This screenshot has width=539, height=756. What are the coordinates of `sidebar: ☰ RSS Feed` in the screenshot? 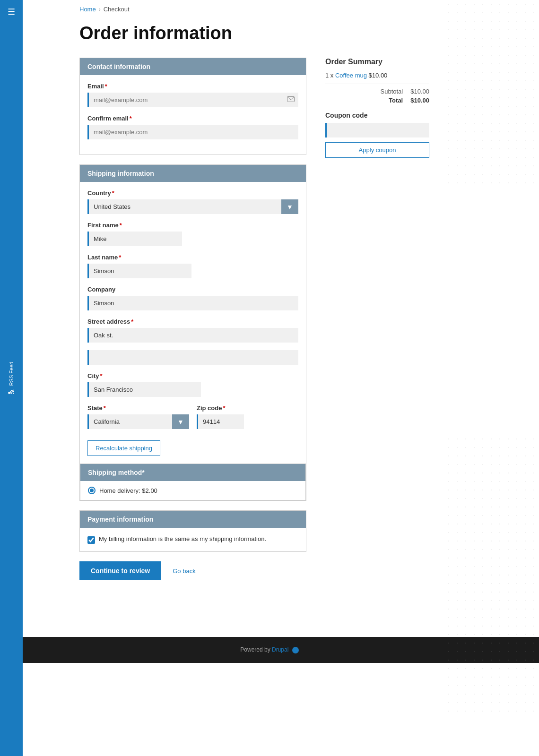 It's located at (11, 378).